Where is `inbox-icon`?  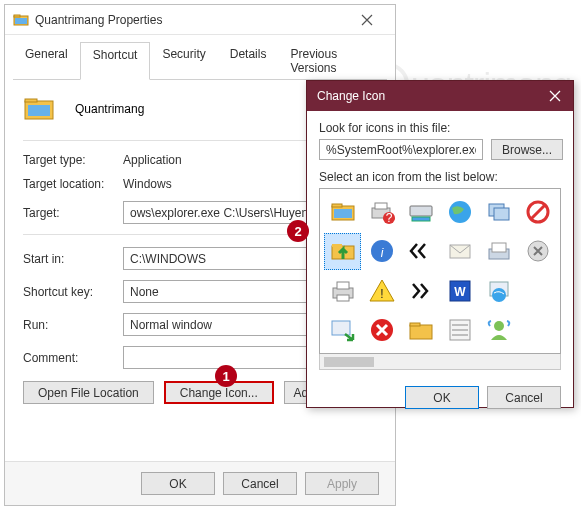
inbox-icon is located at coordinates (498, 252).